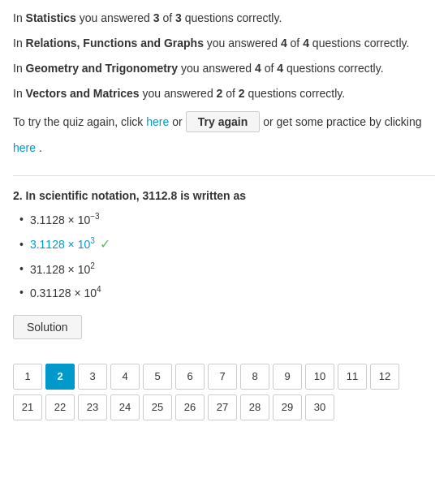  What do you see at coordinates (93, 377) in the screenshot?
I see `page-btn-3: 3` at bounding box center [93, 377].